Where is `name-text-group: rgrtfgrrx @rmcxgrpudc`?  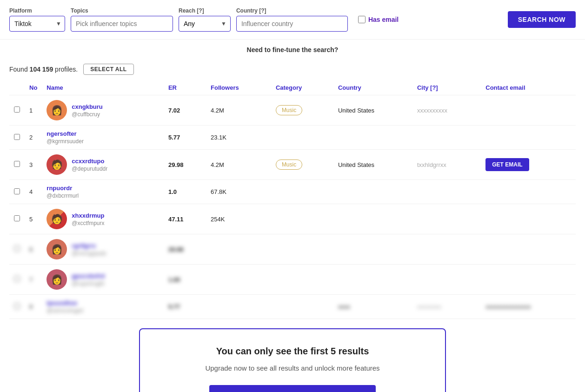
name-text-group: rgrtfgrrx @rmcxgrpudc is located at coordinates (89, 249).